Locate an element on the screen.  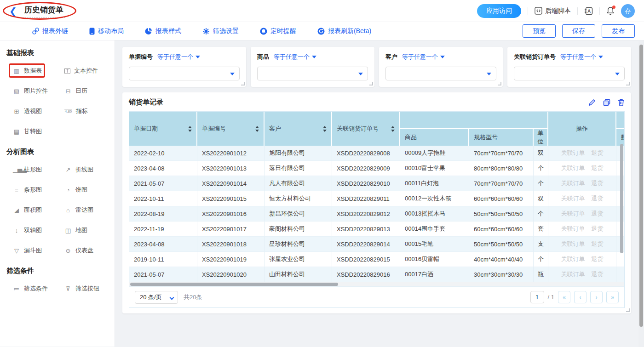
notification-bell-icon is located at coordinates (610, 11).